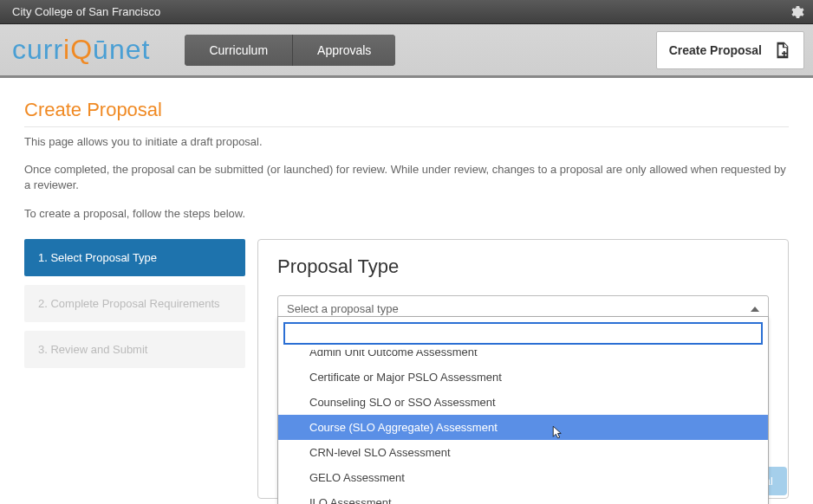 The height and width of the screenshot is (504, 813). What do you see at coordinates (406, 126) in the screenshot?
I see `divider` at bounding box center [406, 126].